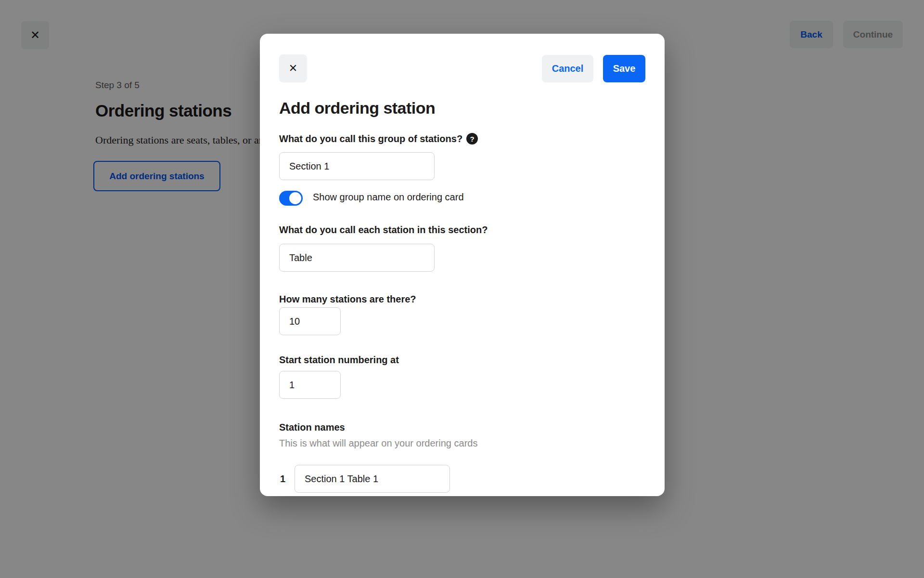  What do you see at coordinates (568, 68) in the screenshot?
I see `cancel-button: Cancel` at bounding box center [568, 68].